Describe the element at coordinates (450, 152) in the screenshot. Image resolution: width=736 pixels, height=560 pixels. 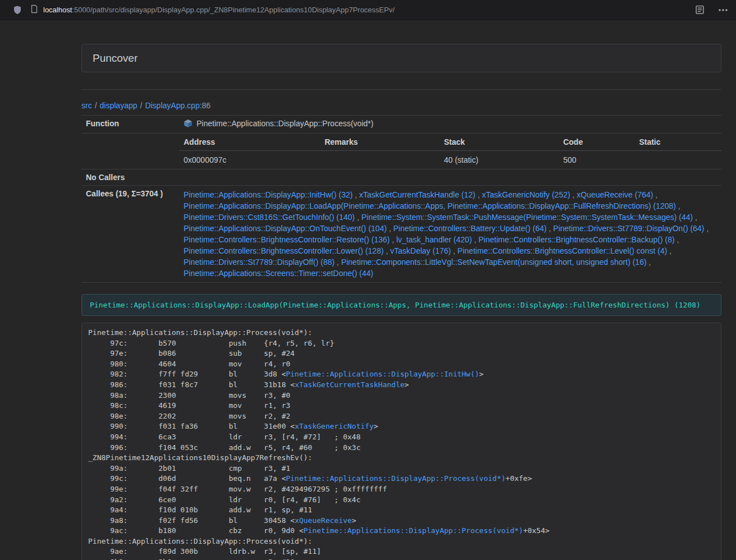
I see `function-stats-table: Address Remarks Stack Code Static 0x0000…` at that location.